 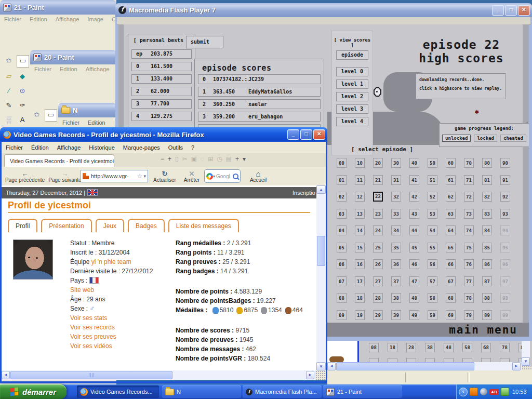 What do you see at coordinates (40, 148) in the screenshot?
I see `menu-item-dition: Édition` at bounding box center [40, 148].